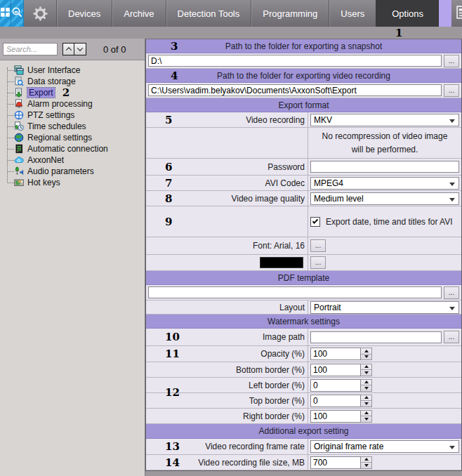 This screenshot has height=476, width=462. I want to click on top-toolbar: Devices Archive Detection Tools Programm…, so click(231, 13).